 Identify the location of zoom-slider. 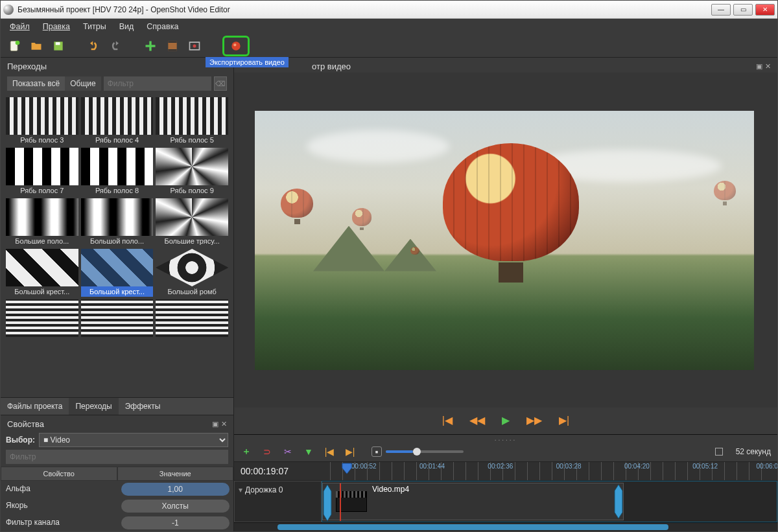
(425, 452).